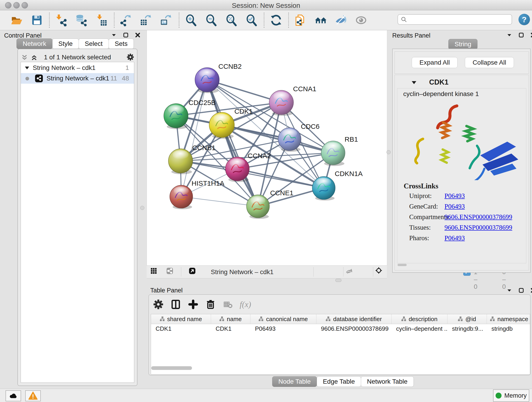 The height and width of the screenshot is (402, 532). What do you see at coordinates (457, 20) in the screenshot?
I see `search-input` at bounding box center [457, 20].